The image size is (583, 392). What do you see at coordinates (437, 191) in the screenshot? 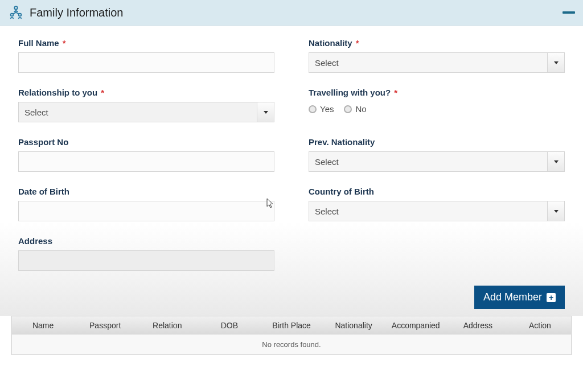
I see `label-cob: Country of Birth` at bounding box center [437, 191].